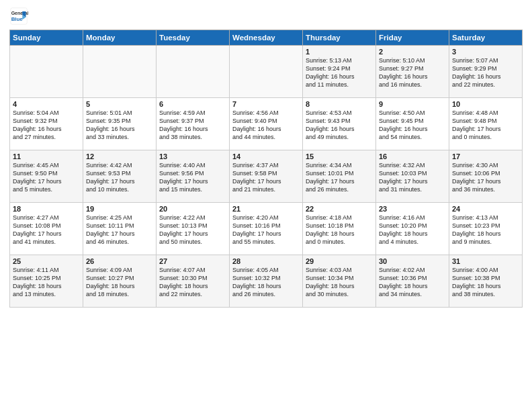 The height and width of the screenshot is (411, 532). What do you see at coordinates (47, 281) in the screenshot?
I see `calendar-cell: 25Sunrise: 4:11 AM Sunset: 10:25 PM Dayl…` at bounding box center [47, 281].